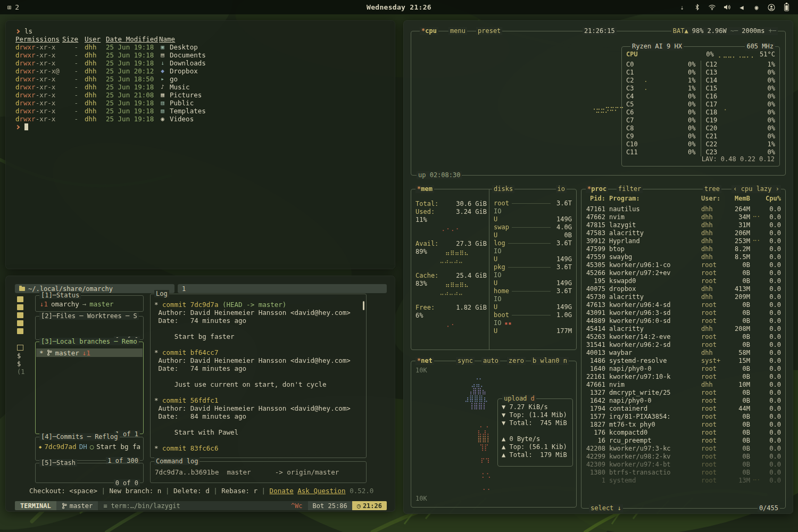  What do you see at coordinates (95, 288) in the screenshot?
I see `winbar-path: ~/.local/share/omarchy` at bounding box center [95, 288].